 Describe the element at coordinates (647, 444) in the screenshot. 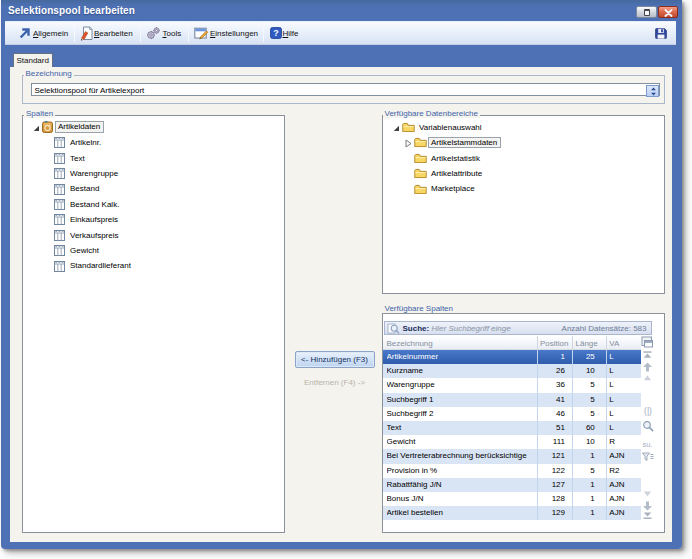

I see `svg-text: su.` at that location.